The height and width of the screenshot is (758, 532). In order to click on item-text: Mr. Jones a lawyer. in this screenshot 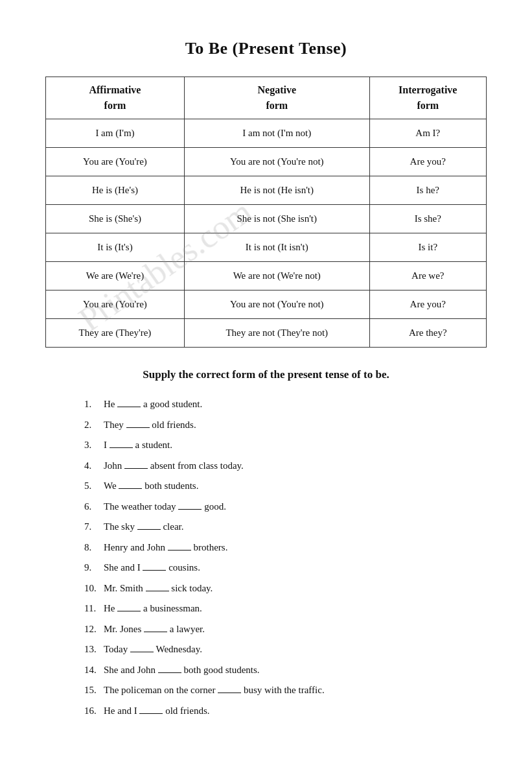, I will do `click(154, 630)`.